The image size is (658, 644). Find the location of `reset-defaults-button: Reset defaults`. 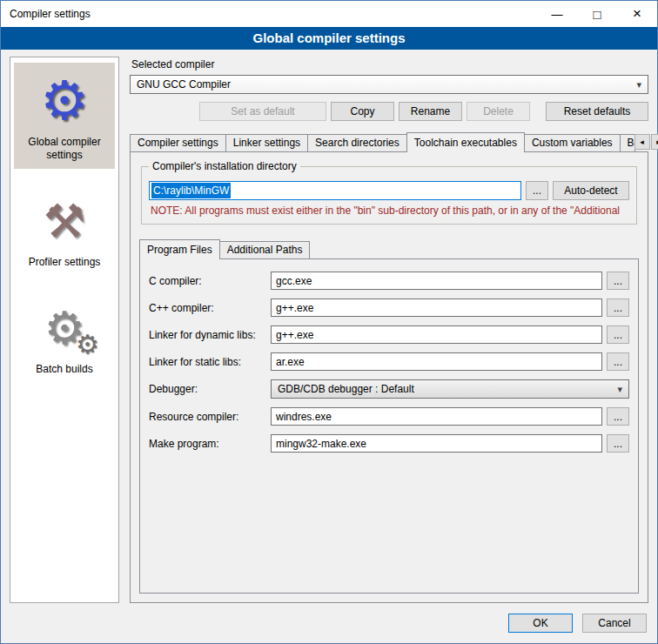

reset-defaults-button: Reset defaults is located at coordinates (597, 111).